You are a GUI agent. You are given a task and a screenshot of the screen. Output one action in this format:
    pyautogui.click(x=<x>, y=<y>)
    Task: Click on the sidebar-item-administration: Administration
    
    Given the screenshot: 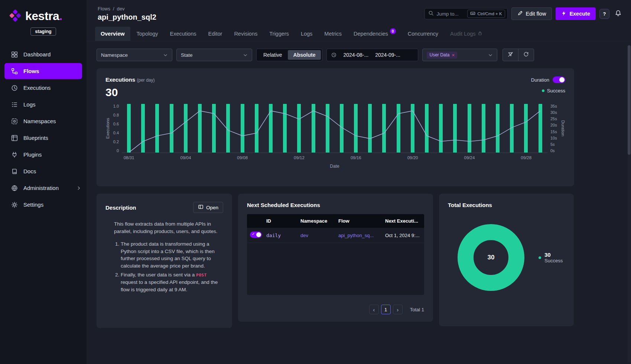 What is the action you would take?
    pyautogui.click(x=43, y=188)
    